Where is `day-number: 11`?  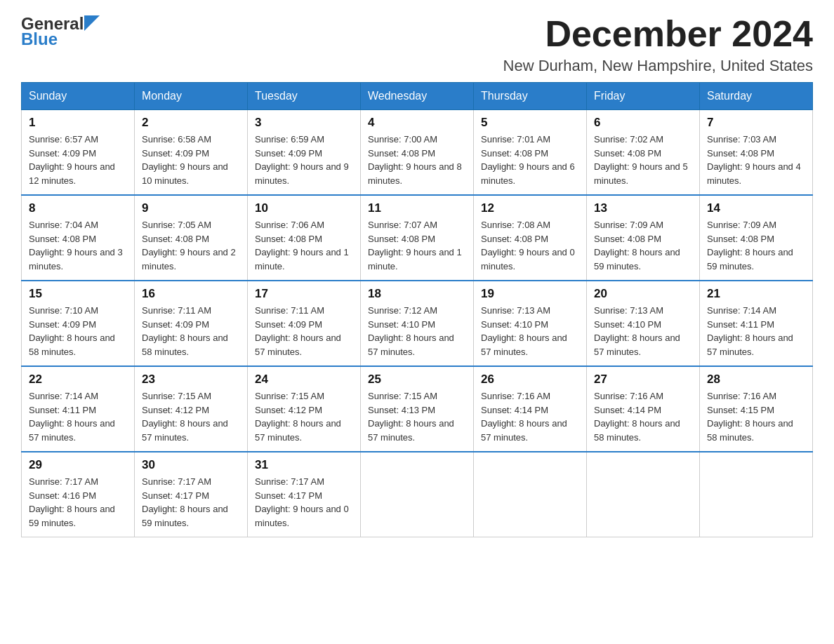 day-number: 11 is located at coordinates (417, 208).